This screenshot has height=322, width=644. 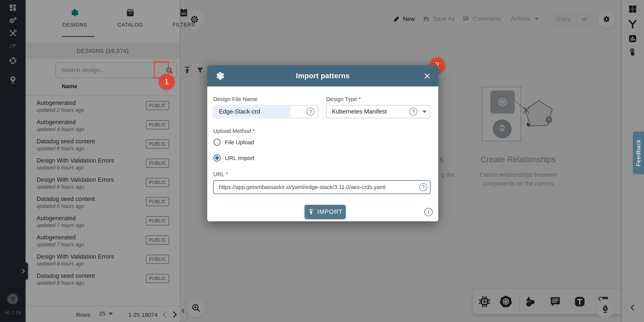 I want to click on modal-title: Import patterns, so click(x=323, y=76).